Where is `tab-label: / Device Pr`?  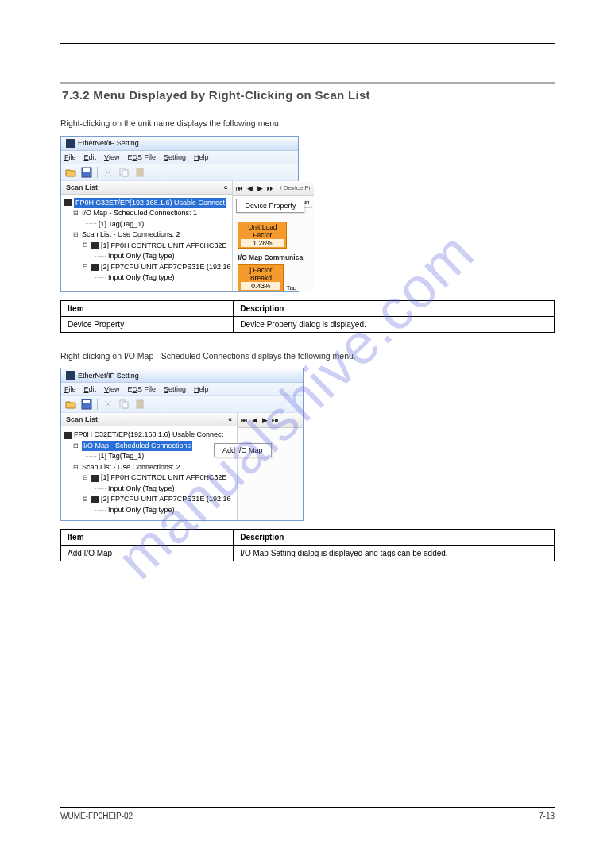
tab-label: / Device Pr is located at coordinates (296, 187).